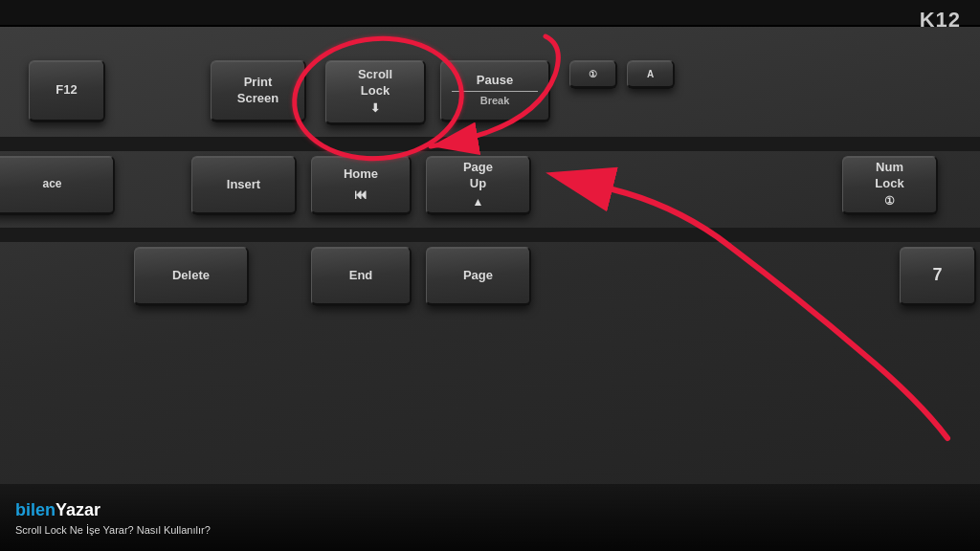  Describe the element at coordinates (938, 276) in the screenshot. I see `key-7: 7` at that location.